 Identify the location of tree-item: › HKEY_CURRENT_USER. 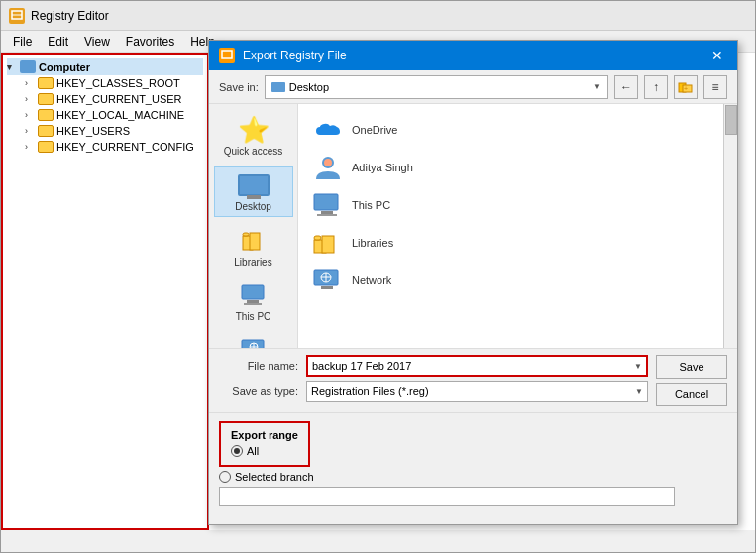
(114, 99).